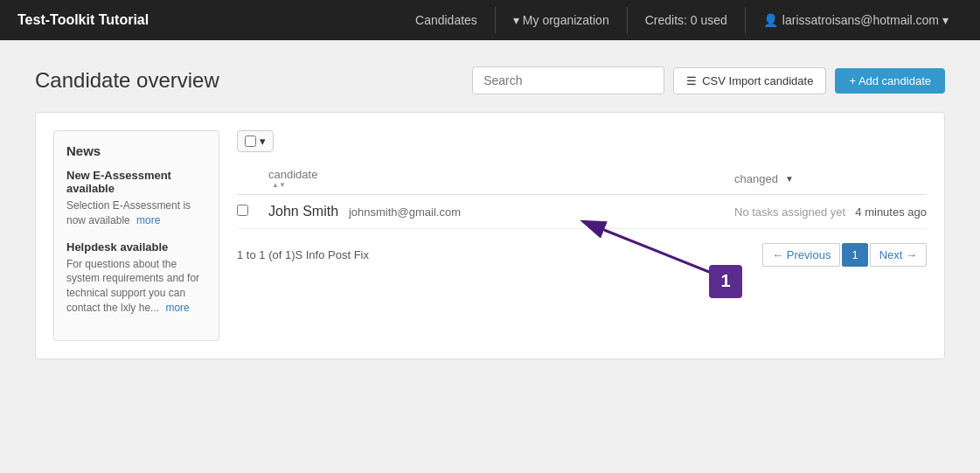  I want to click on no-tasks-label: No tasks assigned yet, so click(790, 212).